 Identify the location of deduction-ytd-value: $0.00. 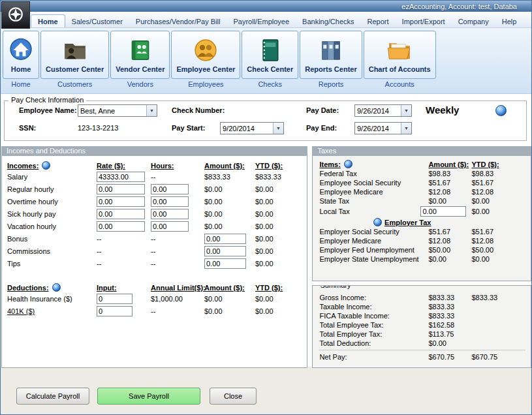
(281, 299).